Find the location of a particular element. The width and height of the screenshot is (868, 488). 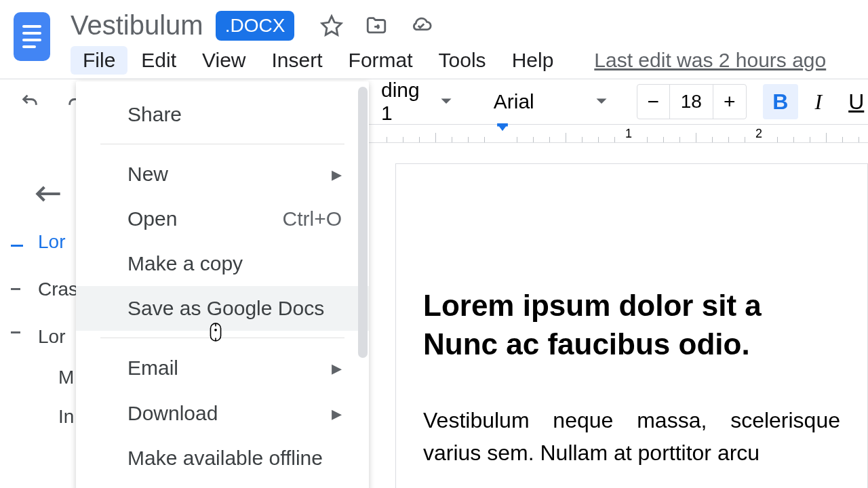

doc-paragraph: Vestibulum neque massa, scelerisque vari… is located at coordinates (632, 436).